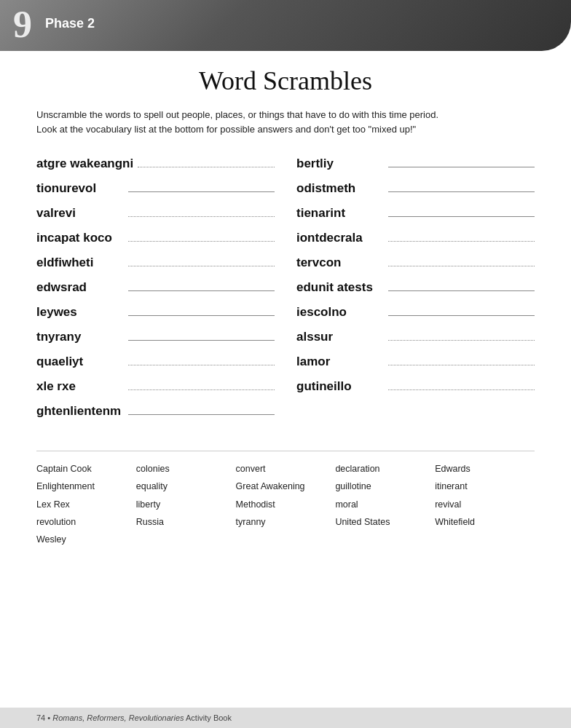 The height and width of the screenshot is (728, 571). Describe the element at coordinates (186, 486) in the screenshot. I see `vocab-word: equality` at that location.